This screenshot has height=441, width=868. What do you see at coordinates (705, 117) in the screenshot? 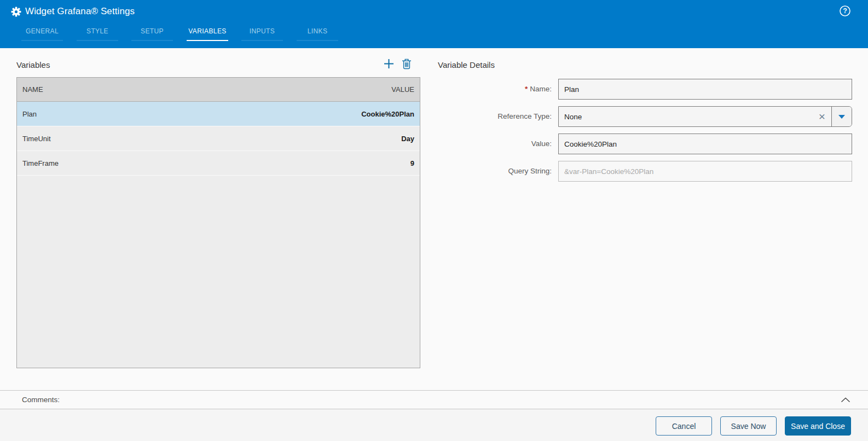
I see `reference-type-combobox: None ×` at bounding box center [705, 117].